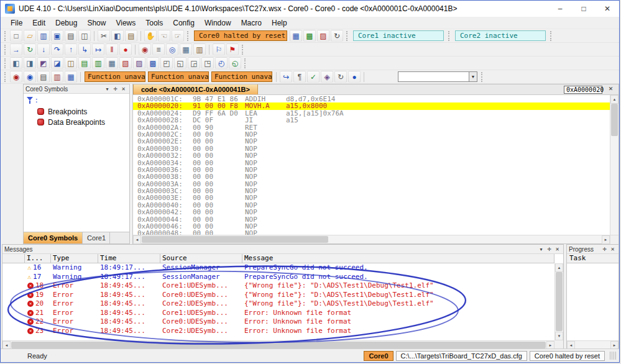 The width and height of the screenshot is (621, 364). What do you see at coordinates (71, 63) in the screenshot?
I see `memory-window-icon: ◫` at bounding box center [71, 63].